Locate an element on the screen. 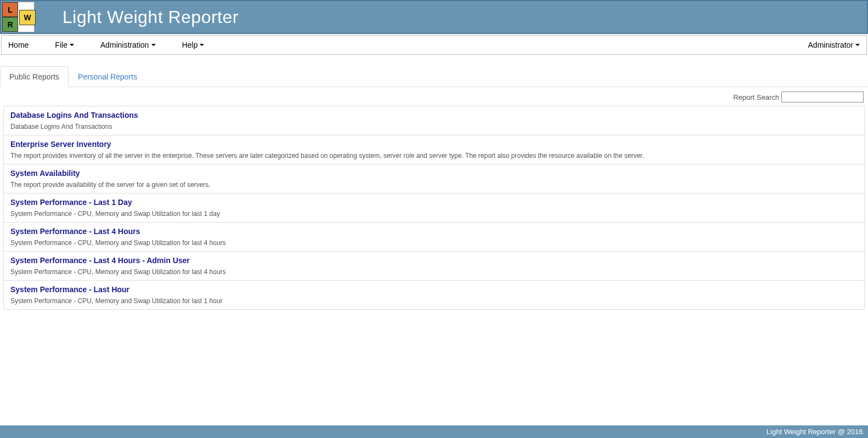  menu-help: Help is located at coordinates (193, 45).